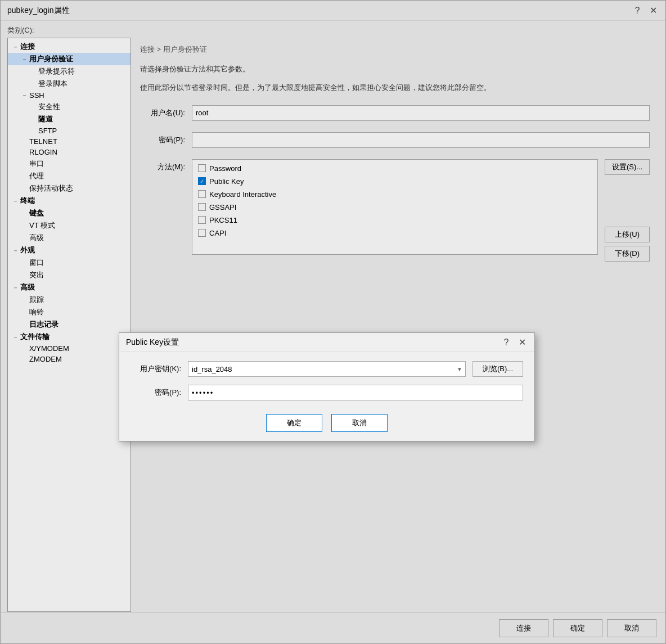  I want to click on sub-dialog-title-bar: Public Key设置 ? ✕, so click(327, 343).